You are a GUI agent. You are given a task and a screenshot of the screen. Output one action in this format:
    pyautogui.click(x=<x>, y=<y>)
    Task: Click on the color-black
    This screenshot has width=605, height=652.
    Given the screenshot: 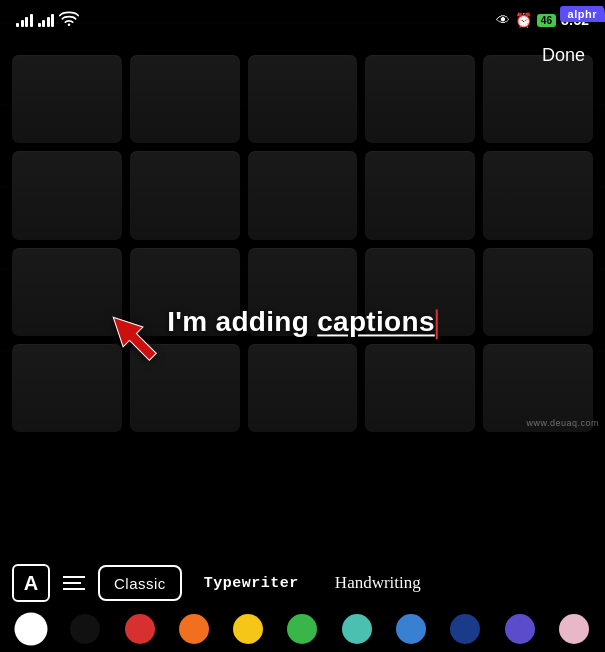 What is the action you would take?
    pyautogui.click(x=85, y=629)
    